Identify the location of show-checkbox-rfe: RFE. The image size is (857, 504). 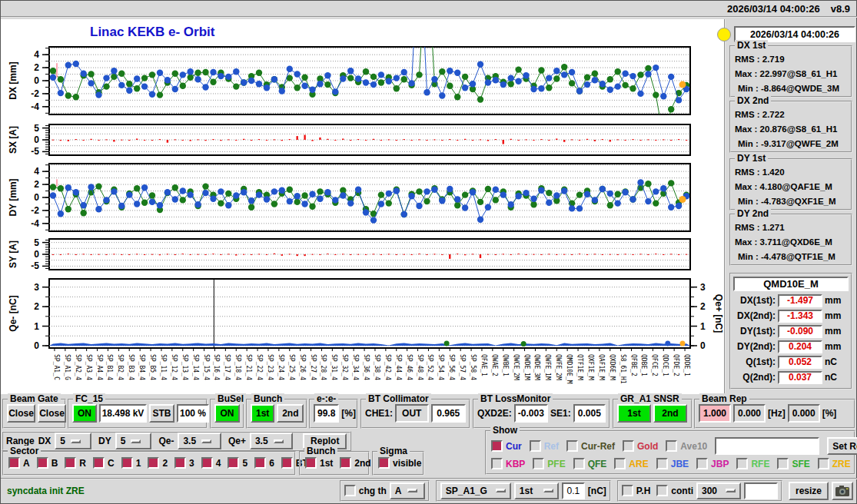
(753, 464).